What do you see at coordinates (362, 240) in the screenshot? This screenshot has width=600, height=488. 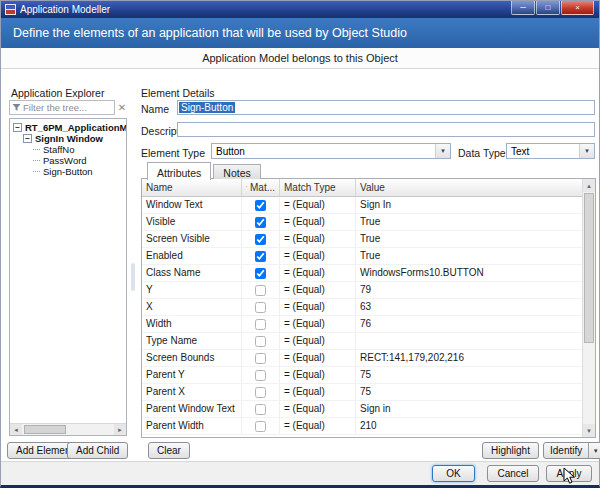 I see `attribute-row: Screen Visible= (Equal)True` at bounding box center [362, 240].